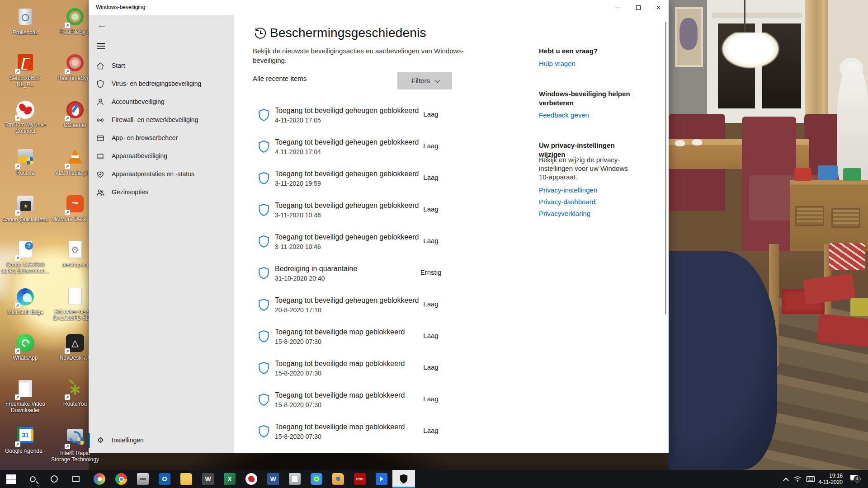 The image size is (868, 488). Describe the element at coordinates (565, 213) in the screenshot. I see `privacy-statement-link: Privacyverklaring` at that location.